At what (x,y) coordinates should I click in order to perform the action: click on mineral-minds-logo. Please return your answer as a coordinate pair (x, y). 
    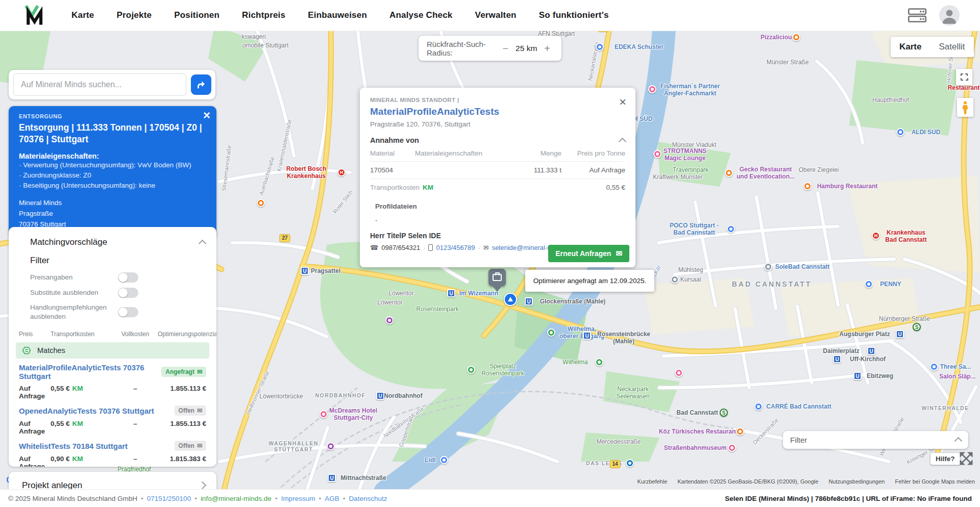
    Looking at the image, I should click on (33, 15).